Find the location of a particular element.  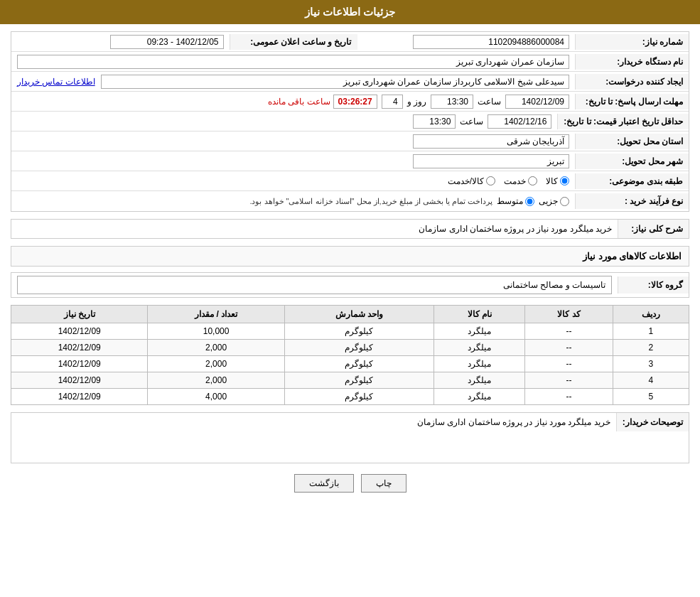

cell-radif: 5 is located at coordinates (651, 397).